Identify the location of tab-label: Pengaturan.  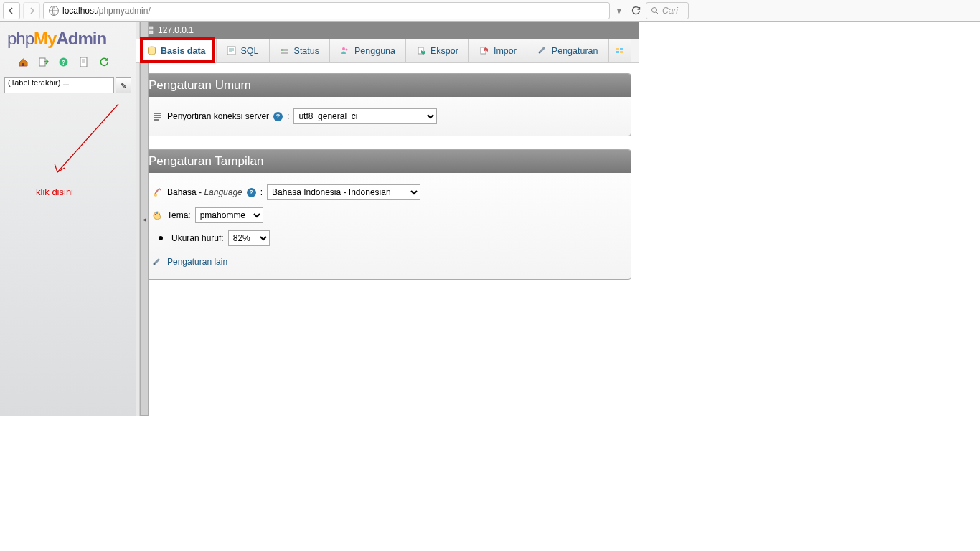
(575, 51).